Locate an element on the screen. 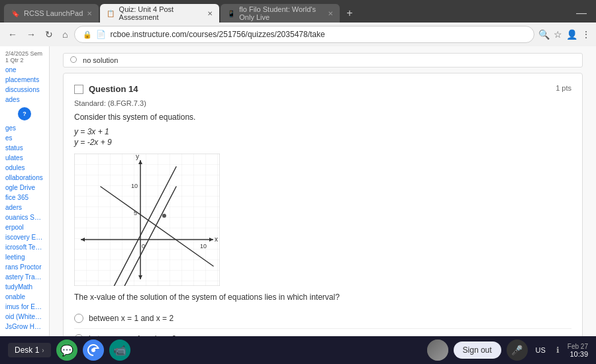 Image resolution: width=596 pixels, height=364 pixels. sidebar-item-microsoft-teams: icrosoft Teams is located at coordinates (25, 248).